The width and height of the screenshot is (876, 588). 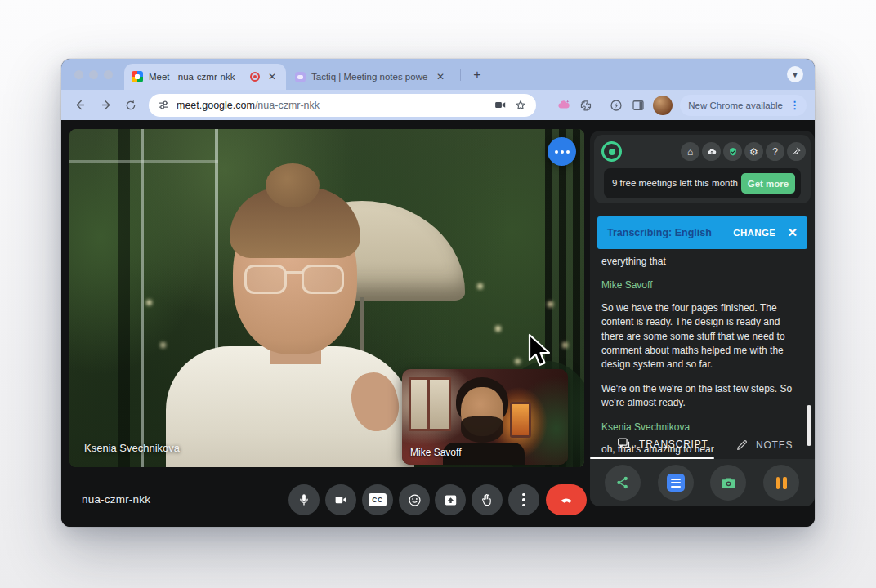 I want to click on chat-bubble-button, so click(x=562, y=152).